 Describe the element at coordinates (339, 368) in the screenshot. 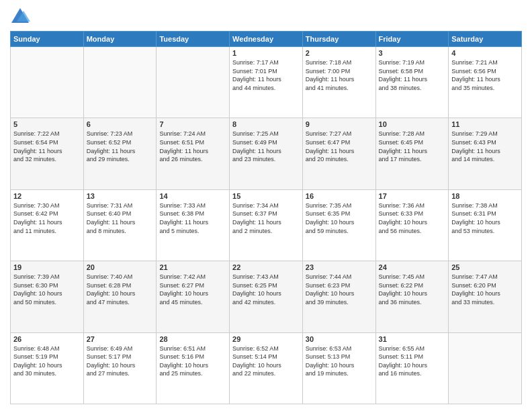

I see `calendar-cell: 30Sunrise: 6:53 AM Sunset: 5:13 PM Dayli…` at that location.